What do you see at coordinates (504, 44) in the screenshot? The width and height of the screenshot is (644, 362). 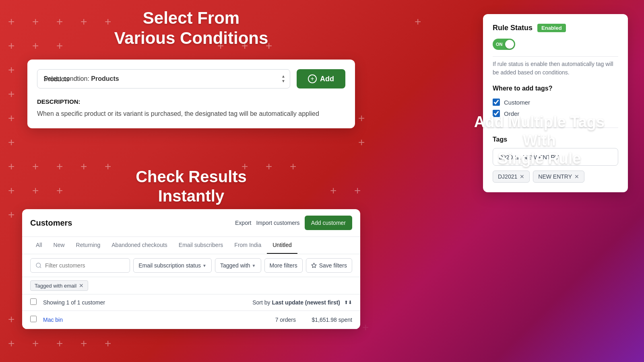 I see `rule-status-toggle: ON` at bounding box center [504, 44].